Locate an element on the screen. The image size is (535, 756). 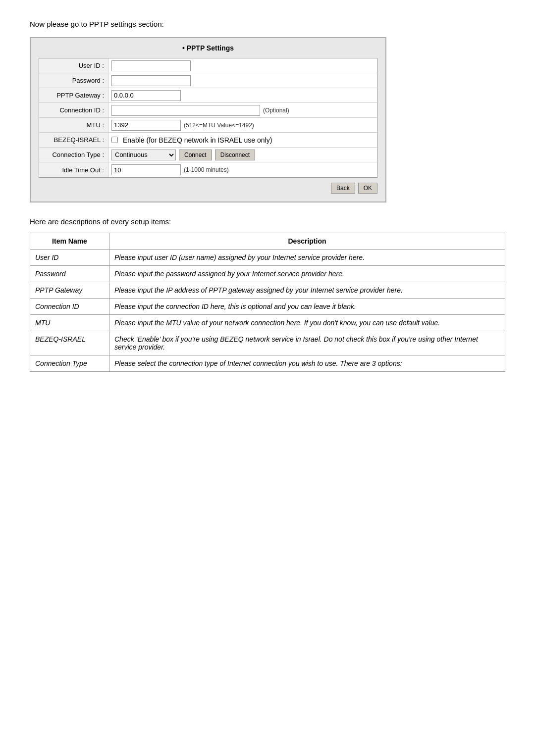
mtu-hint: (512<=MTU Value<=1492) is located at coordinates (219, 125).